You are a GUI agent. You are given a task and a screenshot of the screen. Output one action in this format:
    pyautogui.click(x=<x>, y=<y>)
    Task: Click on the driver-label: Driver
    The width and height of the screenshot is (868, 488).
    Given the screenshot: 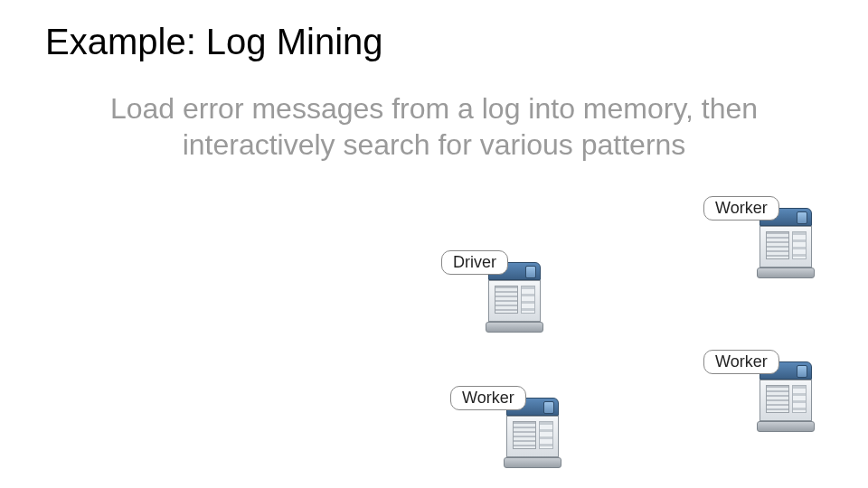 What is the action you would take?
    pyautogui.click(x=475, y=262)
    